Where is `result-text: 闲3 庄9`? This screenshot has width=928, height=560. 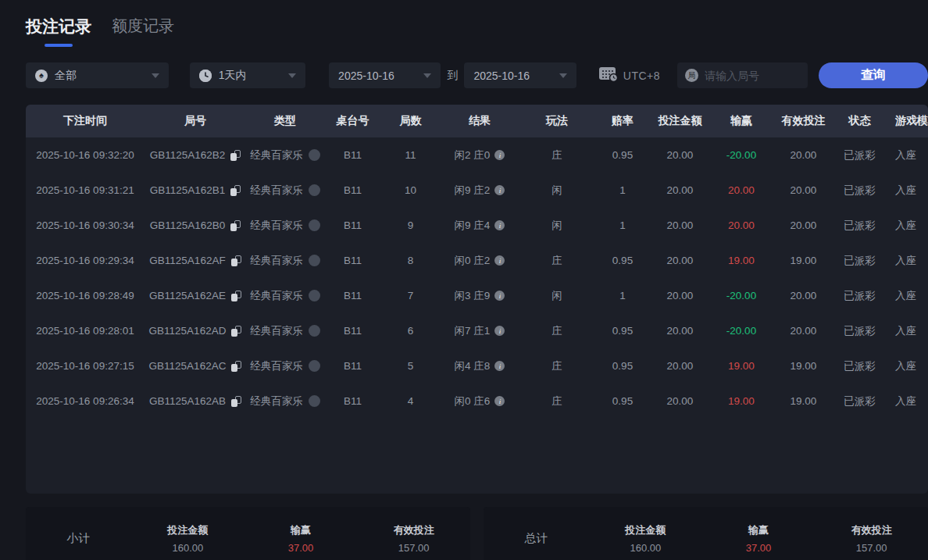 result-text: 闲3 庄9 is located at coordinates (473, 296).